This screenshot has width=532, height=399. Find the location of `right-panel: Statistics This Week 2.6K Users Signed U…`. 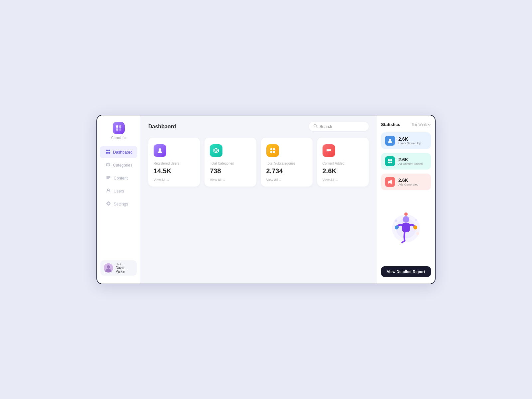

right-panel: Statistics This Week 2.6K Users Signed U… is located at coordinates (406, 200).